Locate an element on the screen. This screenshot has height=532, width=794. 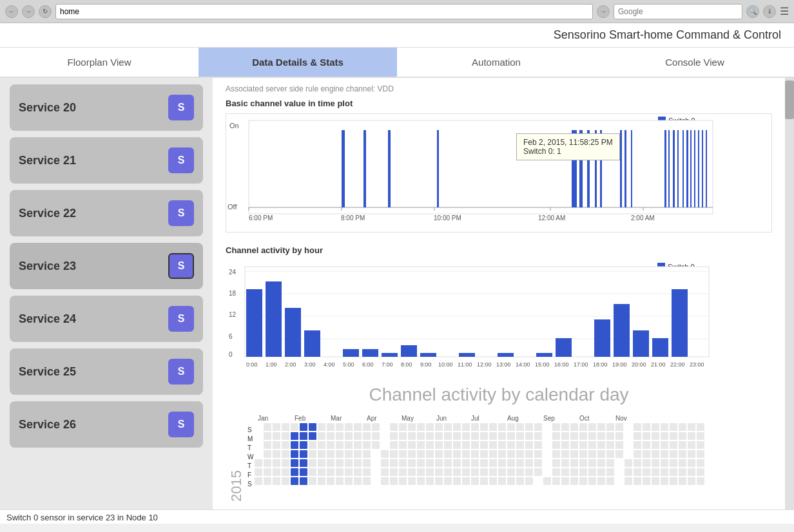
svg-text: Oct is located at coordinates (585, 419).